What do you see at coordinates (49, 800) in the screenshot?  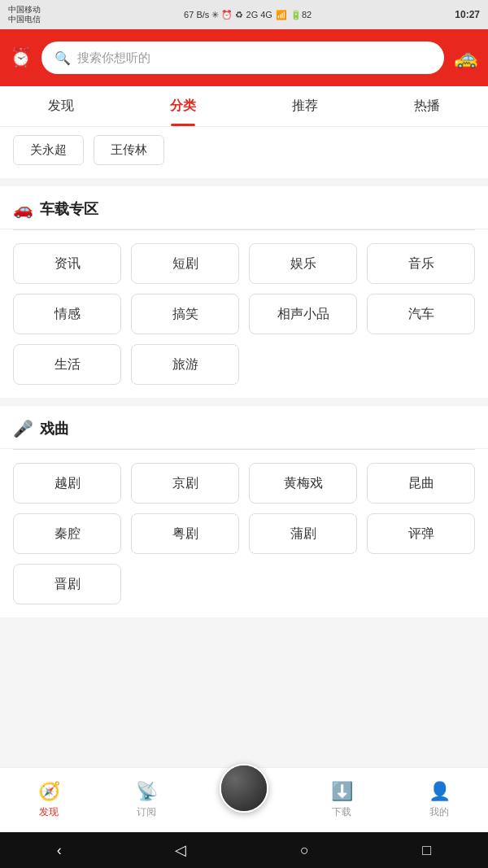 I see `nav-discover: 🧭 发现` at bounding box center [49, 800].